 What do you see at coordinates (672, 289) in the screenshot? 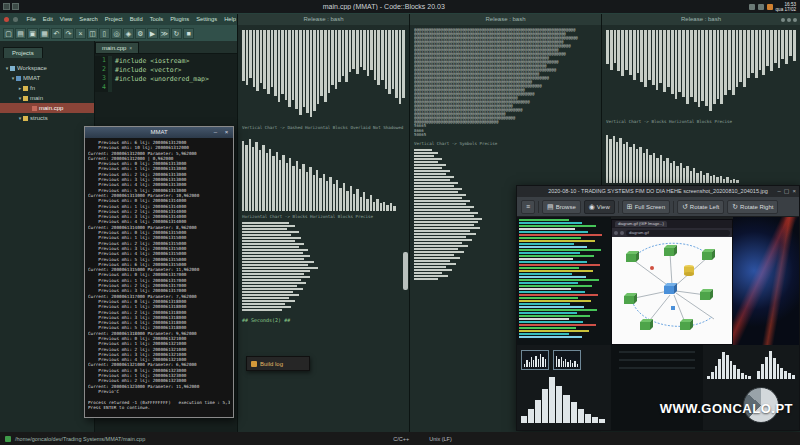
I see `diagram-svg` at bounding box center [672, 289].